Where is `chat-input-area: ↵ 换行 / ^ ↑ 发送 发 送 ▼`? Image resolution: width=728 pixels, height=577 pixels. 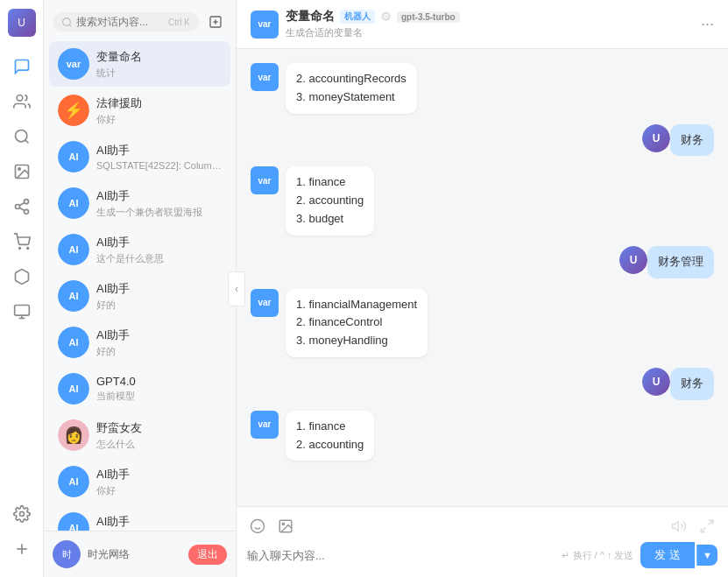 chat-input-area: ↵ 换行 / ^ ↑ 发送 发 送 ▼ is located at coordinates (482, 541).